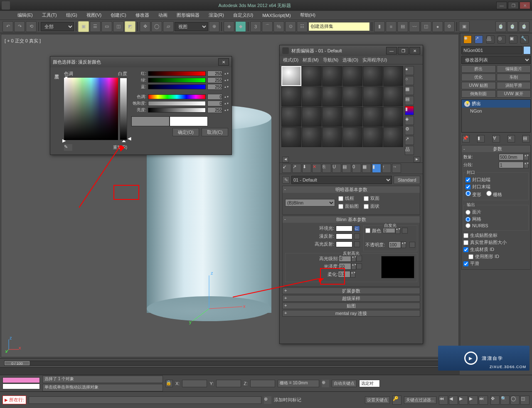  I want to click on modify-tab-icon: ↗, so click(479, 39).